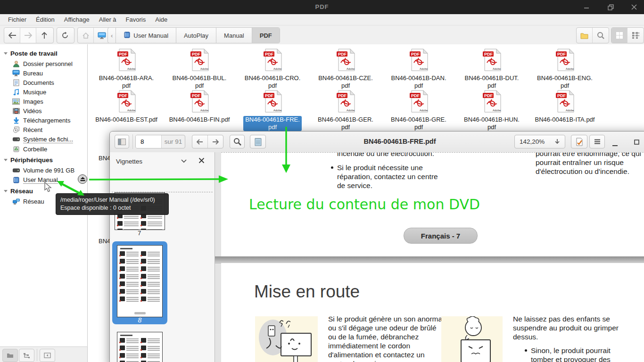 The image size is (644, 362). What do you see at coordinates (140, 283) in the screenshot?
I see `thumbnail-page-8-selected: 8` at bounding box center [140, 283].